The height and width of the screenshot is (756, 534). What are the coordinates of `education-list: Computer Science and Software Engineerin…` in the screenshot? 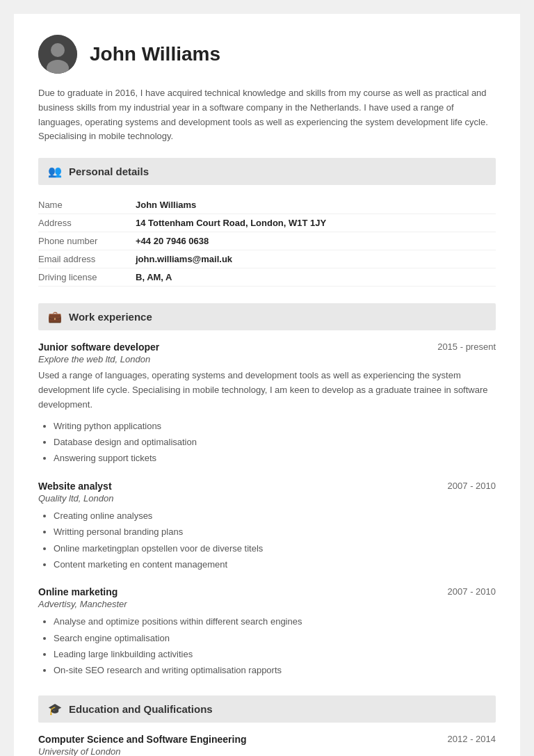 It's located at (267, 745).